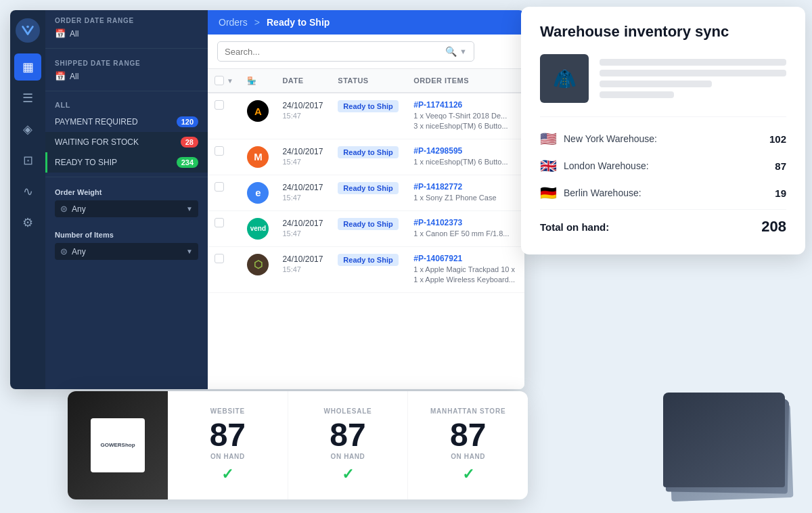 Image resolution: width=812 pixels, height=513 pixels. Describe the element at coordinates (187, 122) in the screenshot. I see `payment-required-badge: 120` at that location.